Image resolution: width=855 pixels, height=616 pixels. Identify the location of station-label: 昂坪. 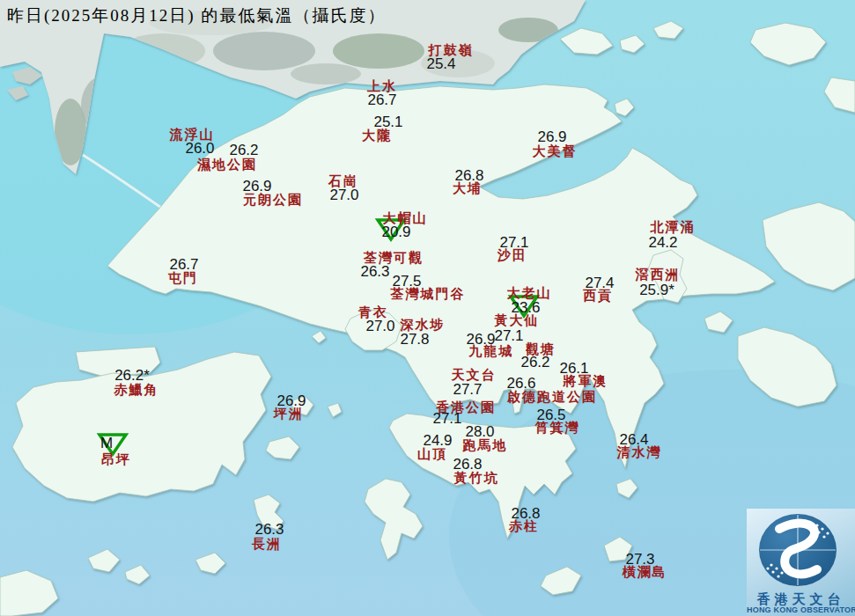
(116, 459).